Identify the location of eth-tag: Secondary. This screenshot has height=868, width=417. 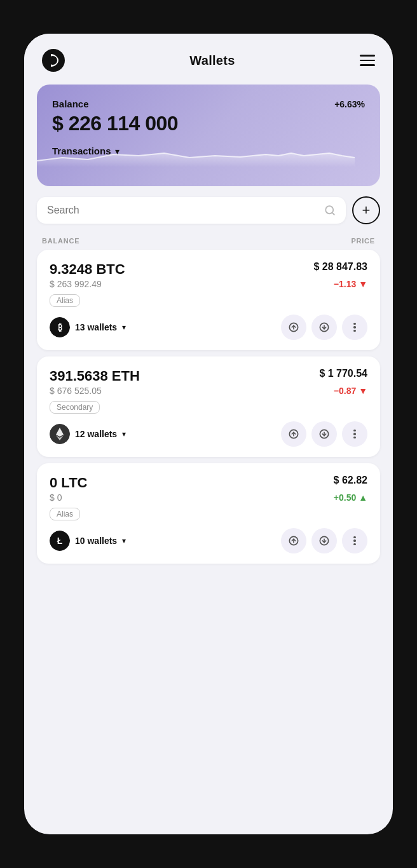
(75, 407).